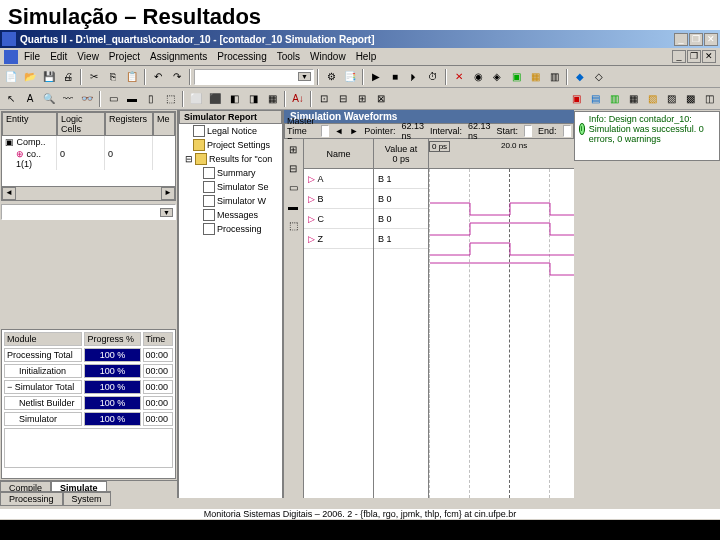 This screenshot has height=540, width=720. I want to click on menu-view: View, so click(88, 56).